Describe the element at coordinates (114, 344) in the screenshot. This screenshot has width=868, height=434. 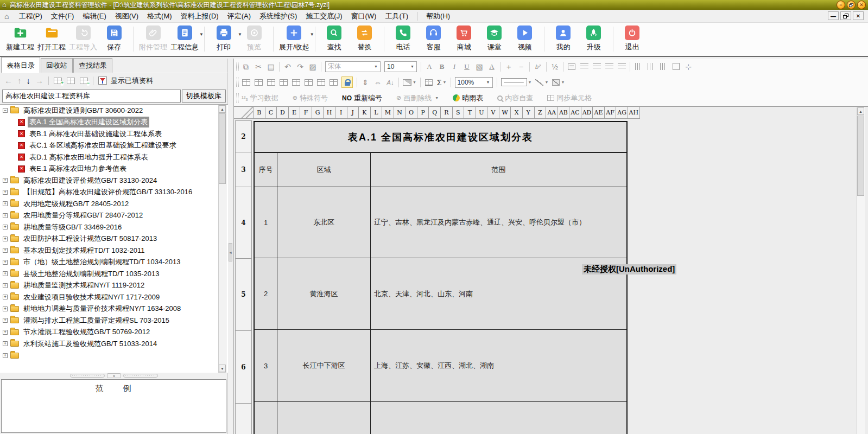
I see `tree-folder-item: +水利泵站施工及验收规范GB/T 51033-2014` at that location.